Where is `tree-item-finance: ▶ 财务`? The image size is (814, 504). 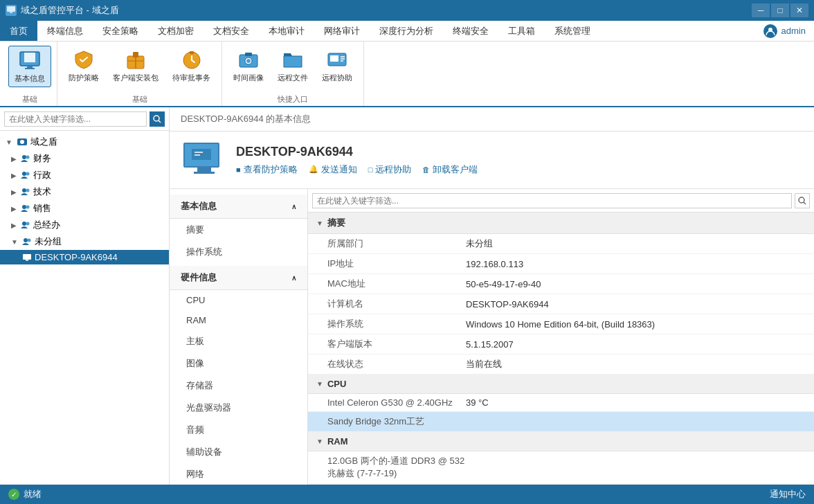
tree-item-finance: ▶ 财务 is located at coordinates (84, 159).